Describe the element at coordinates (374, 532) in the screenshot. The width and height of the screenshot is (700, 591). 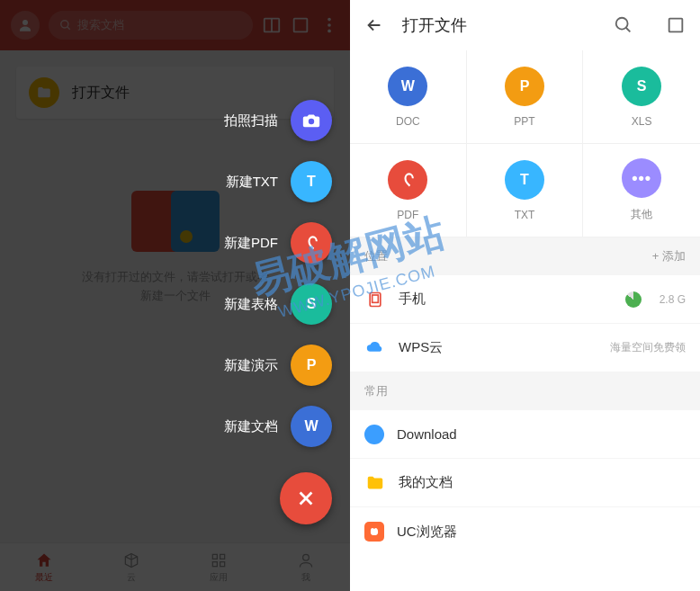
I see `uc-browser-icon` at that location.